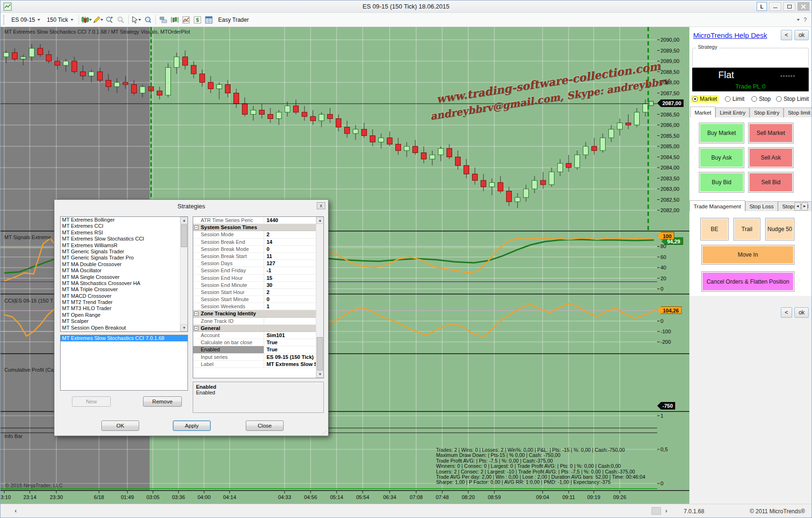  Describe the element at coordinates (121, 20) in the screenshot. I see `zoom-out-button` at that location.